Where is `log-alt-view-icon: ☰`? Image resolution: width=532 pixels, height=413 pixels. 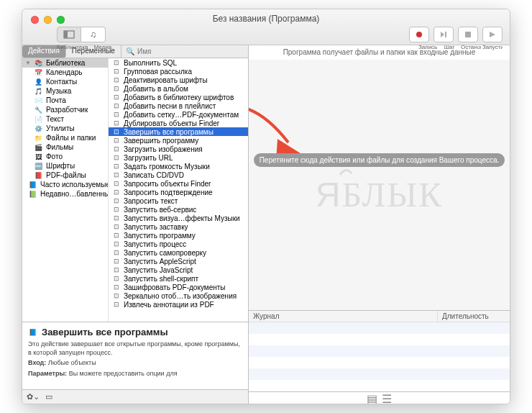 log-alt-view-icon: ☰ is located at coordinates (387, 398).